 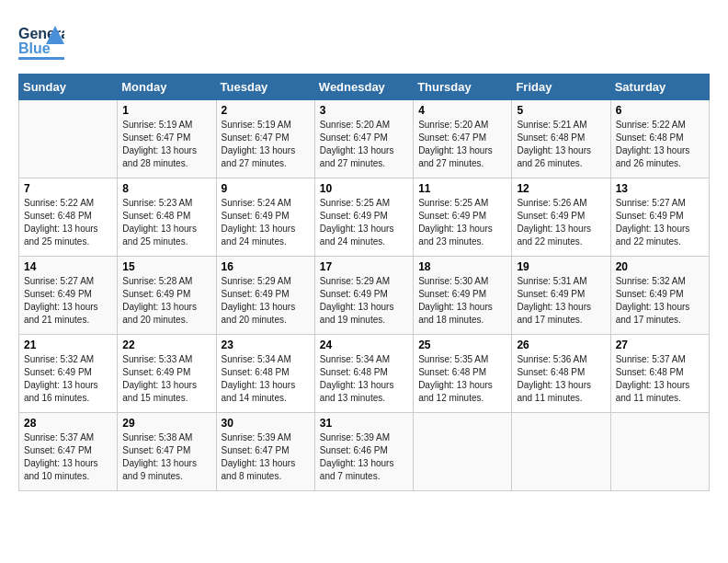 What do you see at coordinates (41, 41) in the screenshot?
I see `logo-icon: General Blue` at bounding box center [41, 41].